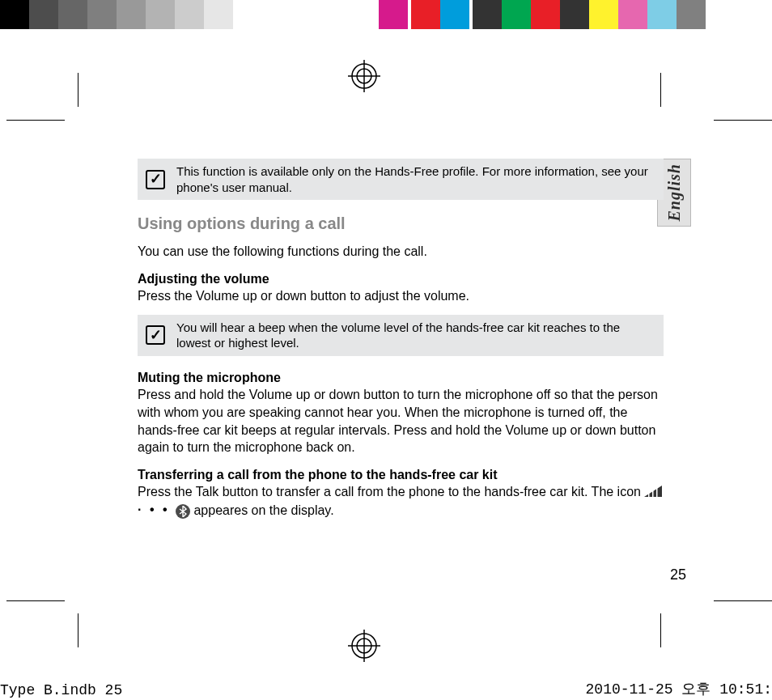 Image resolution: width=772 pixels, height=700 pixels. Describe the element at coordinates (401, 288) in the screenshot. I see `subsection-volume: Adjusting the volume Press the Volume up…` at that location.